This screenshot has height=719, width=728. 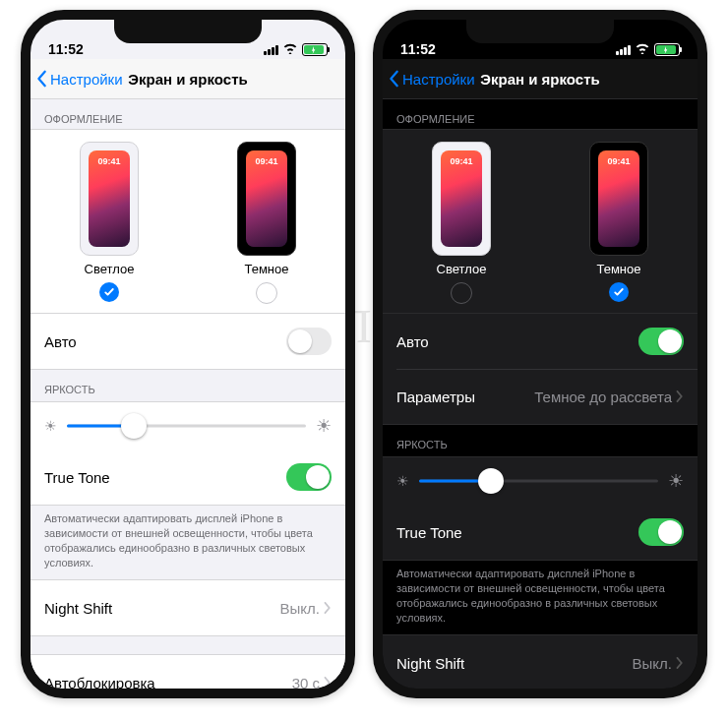 I want to click on options-label: Параметры, so click(x=436, y=397).